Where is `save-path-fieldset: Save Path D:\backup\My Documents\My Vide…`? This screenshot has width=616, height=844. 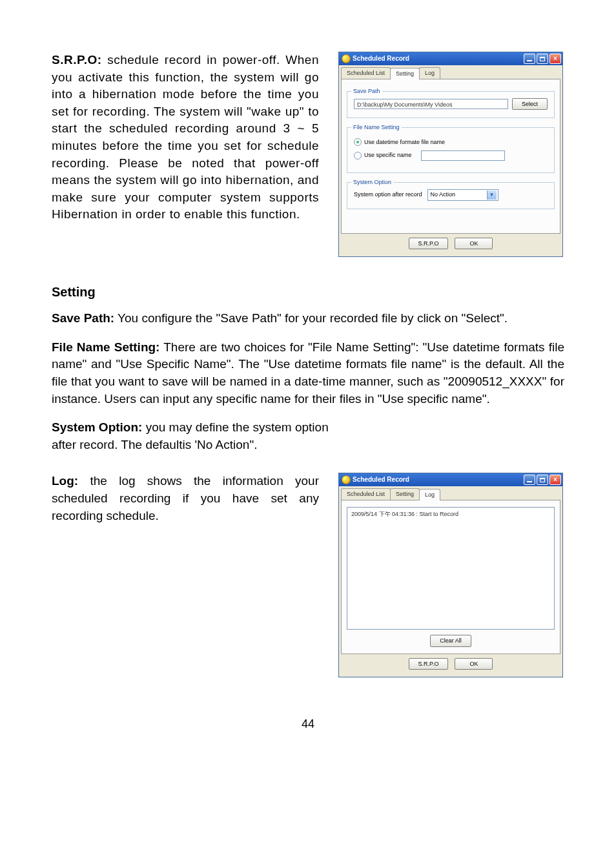 save-path-fieldset: Save Path D:\backup\My Documents\My Vide… is located at coordinates (451, 105).